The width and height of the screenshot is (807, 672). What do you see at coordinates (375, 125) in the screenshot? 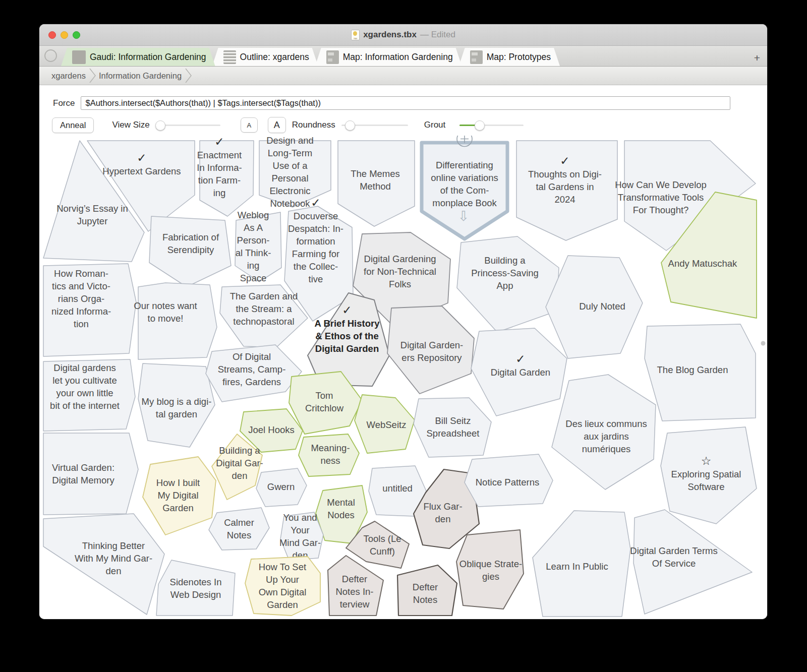
I see `roundness-slider` at bounding box center [375, 125].